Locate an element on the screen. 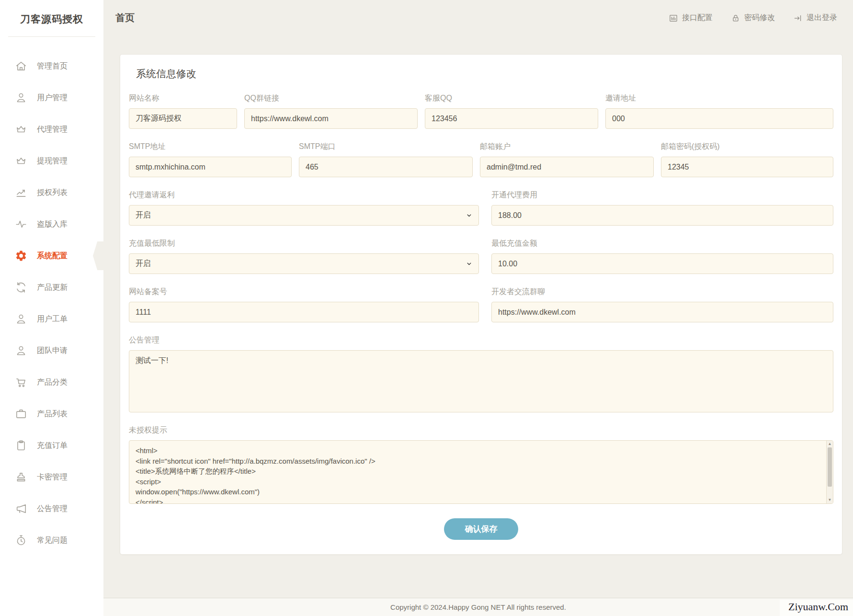 The width and height of the screenshot is (853, 616). sidebar-item-label: 常见问题 is located at coordinates (52, 540).